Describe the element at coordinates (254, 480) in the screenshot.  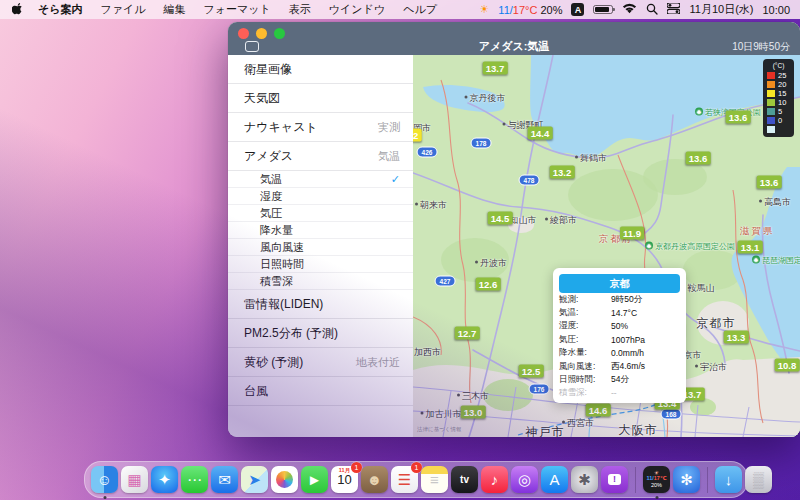
I see `dock-icon-maps: ➤` at that location.